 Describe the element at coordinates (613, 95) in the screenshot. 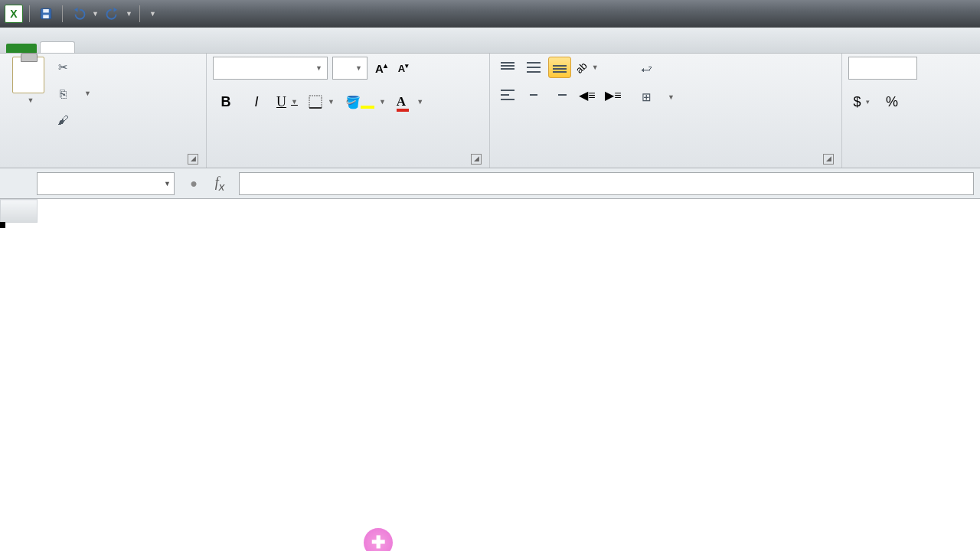

I see `increase-indent-button: ▶≡` at that location.